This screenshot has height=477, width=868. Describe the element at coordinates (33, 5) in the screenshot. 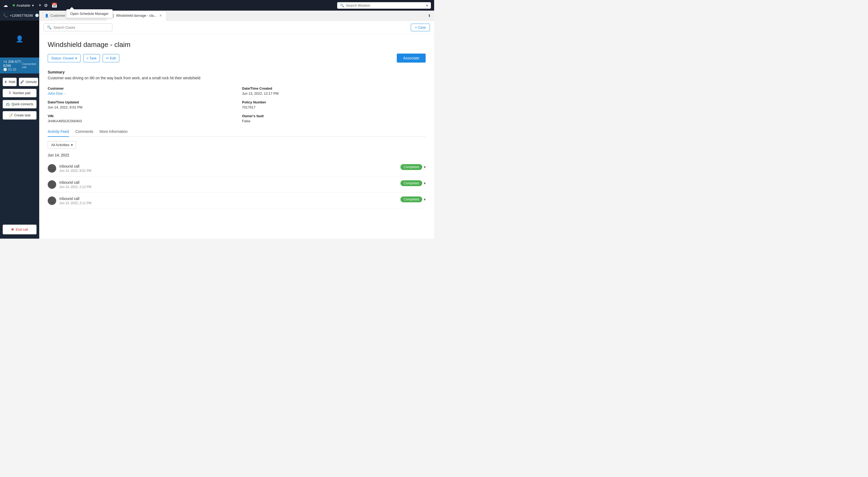

I see `status-chevron: ▾` at that location.